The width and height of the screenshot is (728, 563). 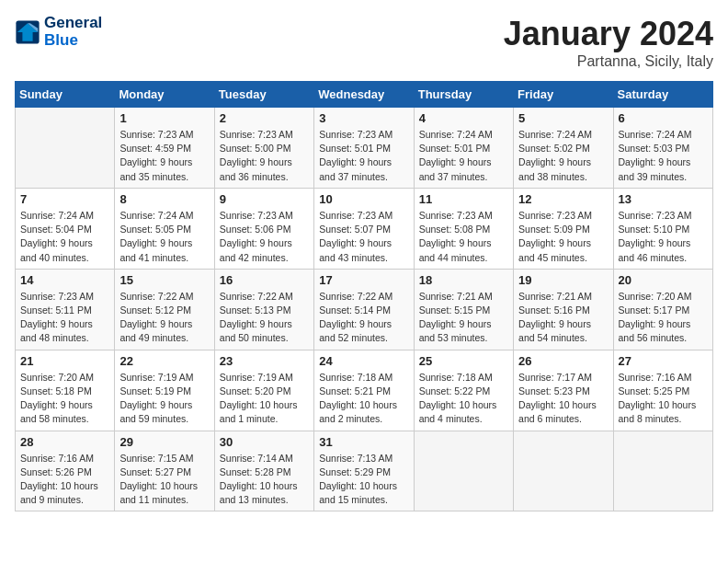 What do you see at coordinates (364, 228) in the screenshot?
I see `week-row-2: 7Sunrise: 7:24 AM Sunset: 5:04 PM Daylig…` at bounding box center [364, 228].